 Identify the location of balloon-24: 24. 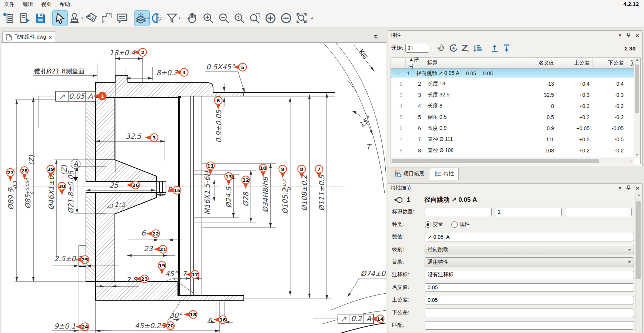
(82, 327).